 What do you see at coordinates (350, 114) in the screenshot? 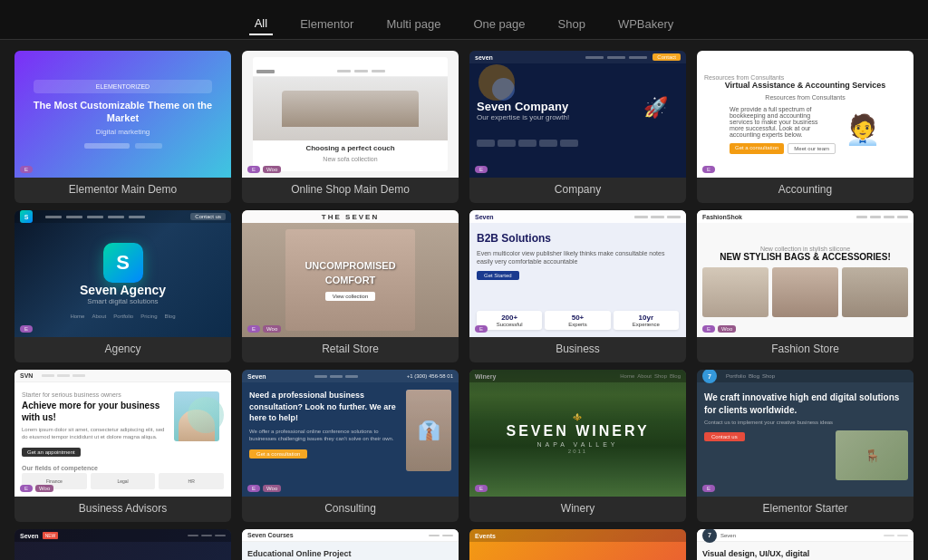
I see `online-shop-inner: Choosing a perfect couch New sofa collec…` at bounding box center [350, 114].